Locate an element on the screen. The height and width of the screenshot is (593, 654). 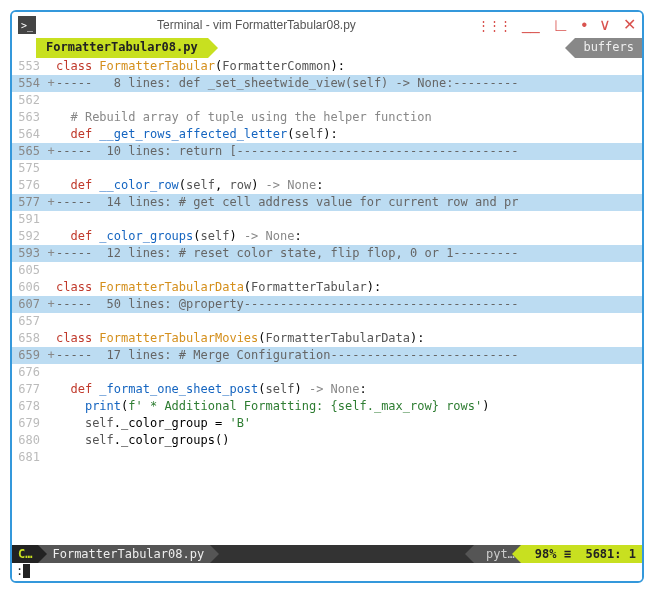
line-number: 576 is located at coordinates (29, 186).